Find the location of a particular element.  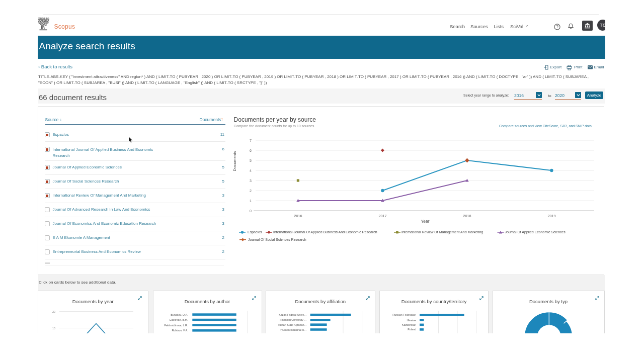

svg-text:International Review Of Manage: International Review Of Management And M… is located at coordinates (442, 232).